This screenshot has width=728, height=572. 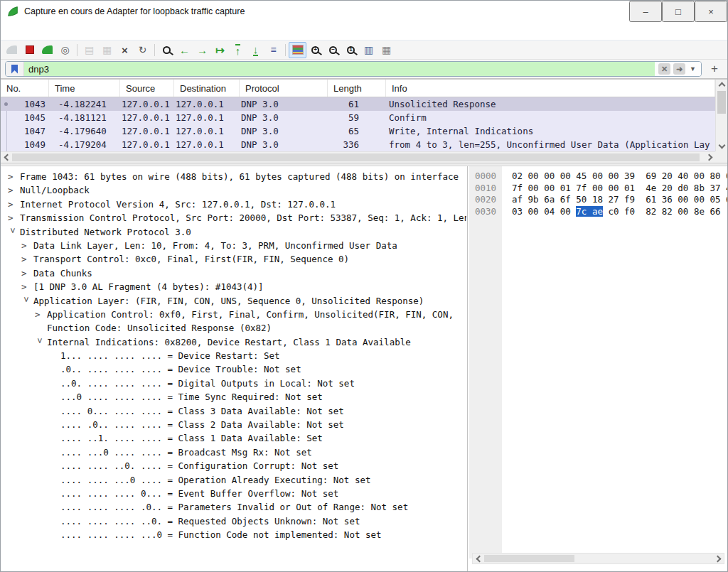 I want to click on scroll-right-button, so click(x=710, y=158).